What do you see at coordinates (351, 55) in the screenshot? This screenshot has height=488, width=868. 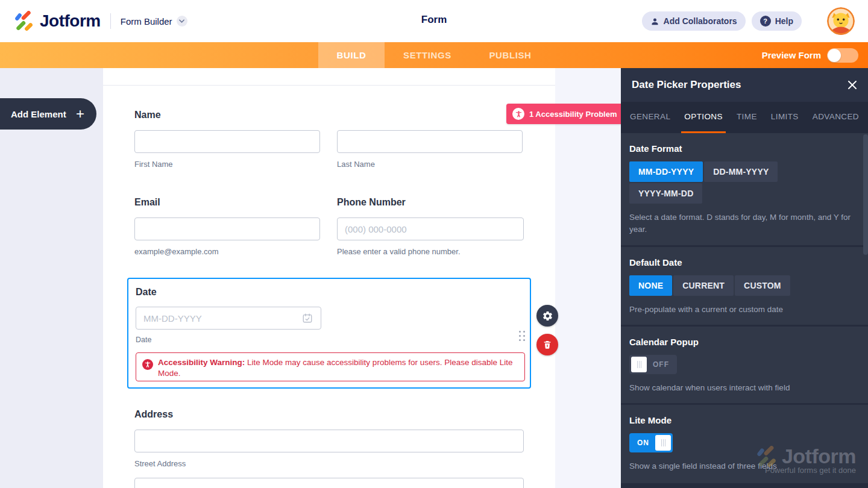 I see `tab-build: BUILD` at bounding box center [351, 55].